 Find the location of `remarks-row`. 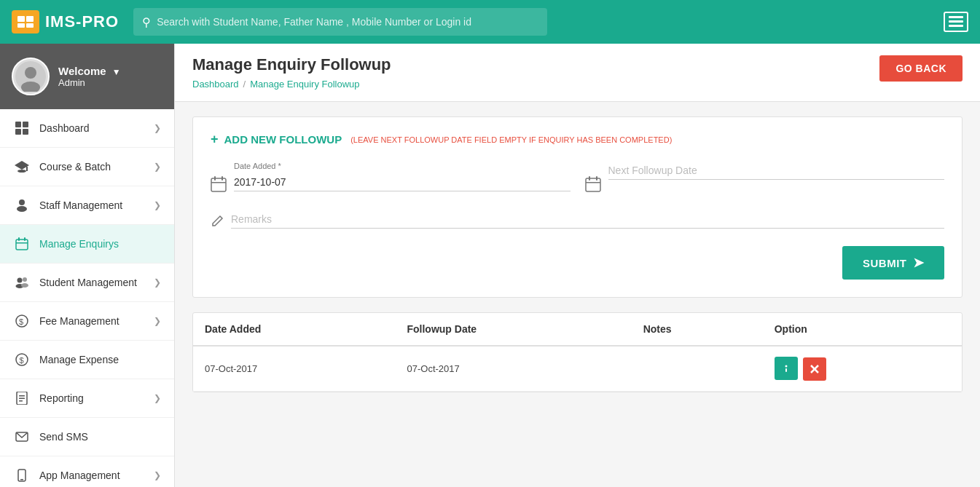

remarks-row is located at coordinates (577, 221).